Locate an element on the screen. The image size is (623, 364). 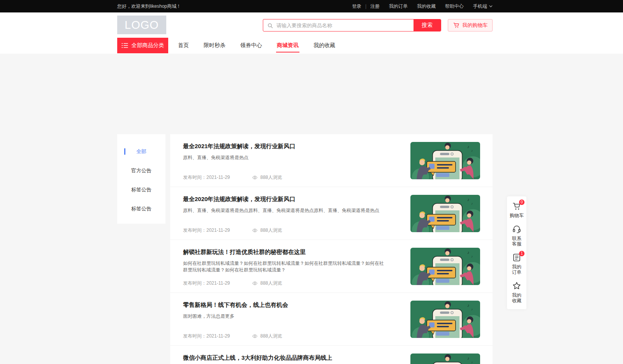
welcome-text: 您好，欢迎来到likeshop商城！ is located at coordinates (149, 6).